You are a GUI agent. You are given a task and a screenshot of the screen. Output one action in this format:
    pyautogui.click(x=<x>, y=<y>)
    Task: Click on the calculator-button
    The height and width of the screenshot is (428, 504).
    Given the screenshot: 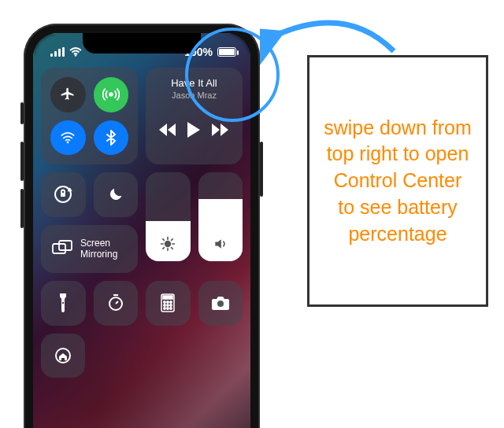 What is the action you would take?
    pyautogui.click(x=169, y=304)
    